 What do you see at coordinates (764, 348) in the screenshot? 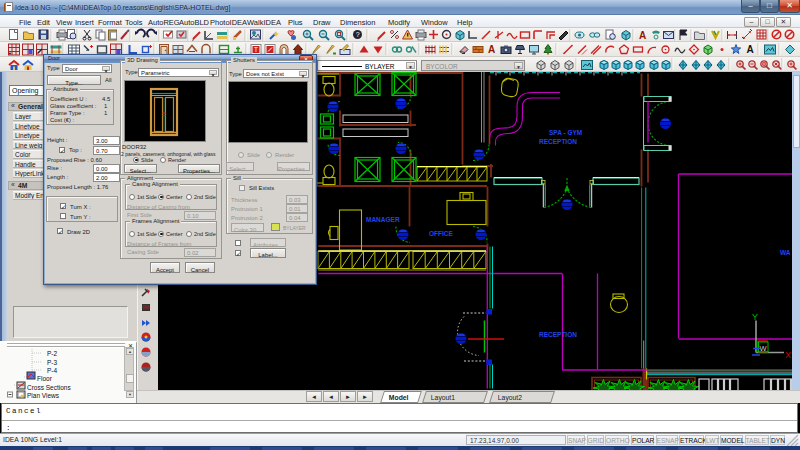
I see `svg-text: W` at bounding box center [764, 348].